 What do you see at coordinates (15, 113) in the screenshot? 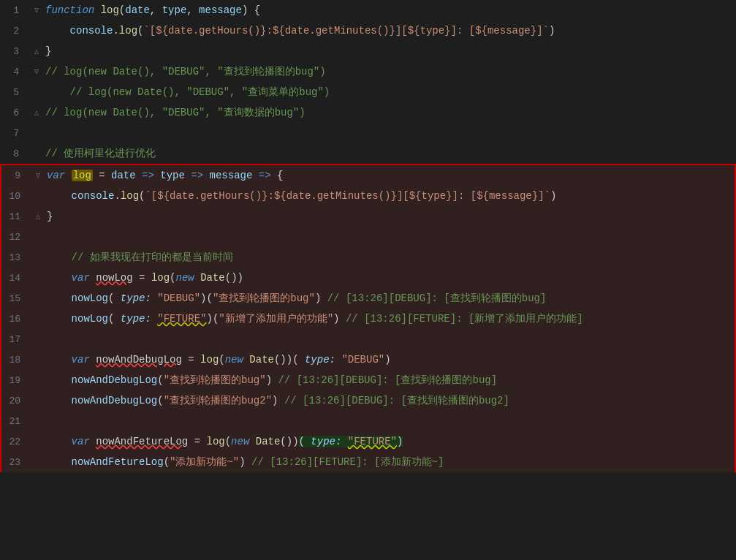
I see `line-number-6: 6` at bounding box center [15, 113].